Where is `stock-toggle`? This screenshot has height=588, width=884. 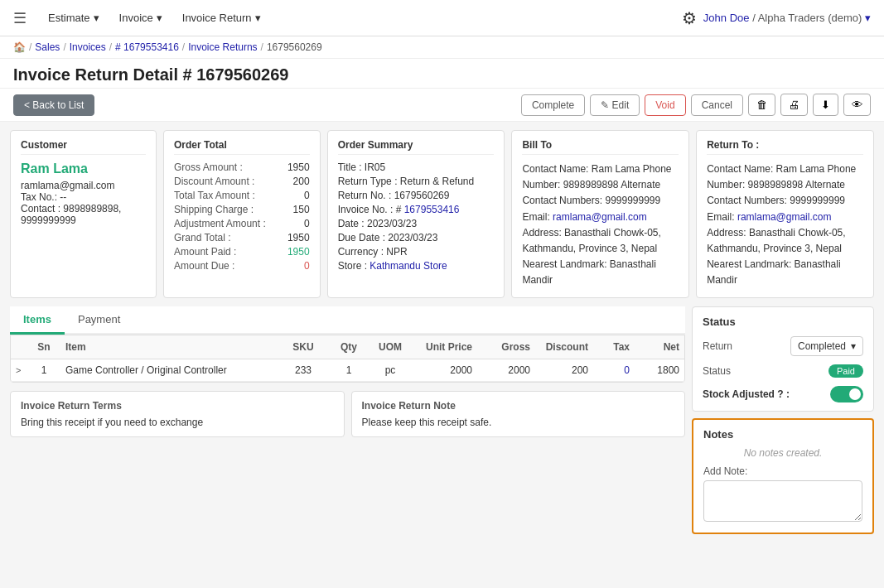
stock-toggle is located at coordinates (847, 394).